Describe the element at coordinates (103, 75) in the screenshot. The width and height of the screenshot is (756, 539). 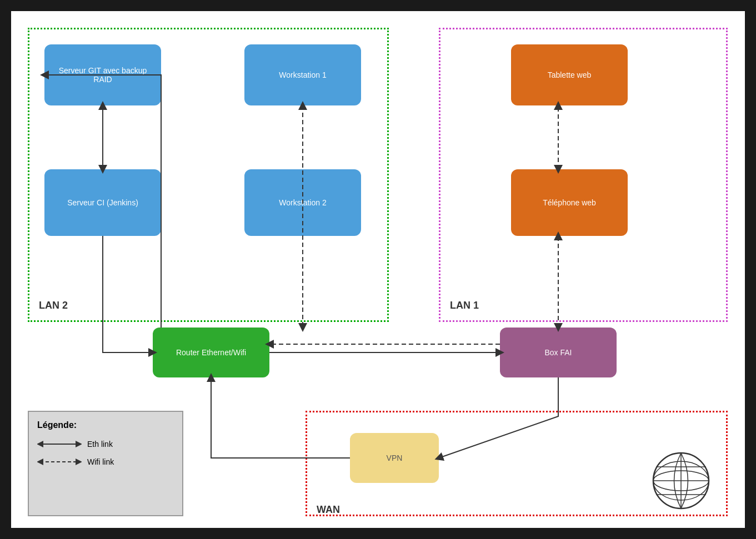
I see `serveur-git-node: Serveur GIT avec backup RAID` at that location.